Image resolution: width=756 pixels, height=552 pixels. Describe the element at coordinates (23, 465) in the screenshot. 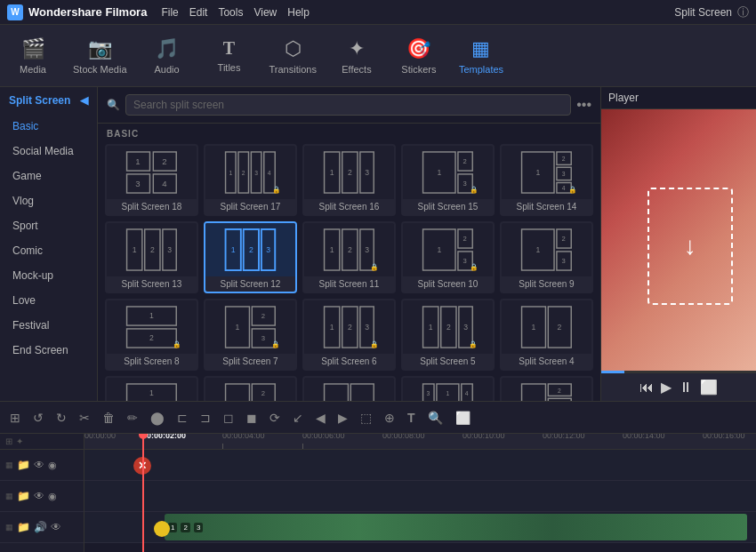

I see `track1-folder-btn: 📁` at that location.